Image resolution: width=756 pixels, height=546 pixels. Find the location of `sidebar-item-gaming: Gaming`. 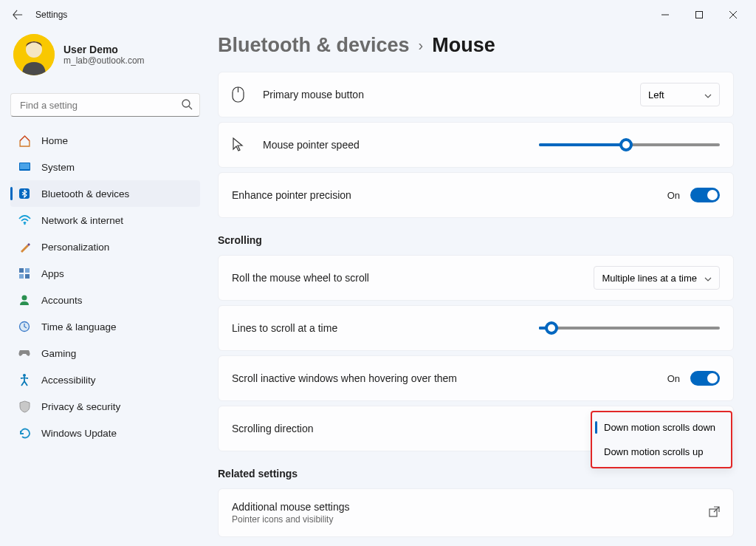

sidebar-item-gaming: Gaming is located at coordinates (105, 353).